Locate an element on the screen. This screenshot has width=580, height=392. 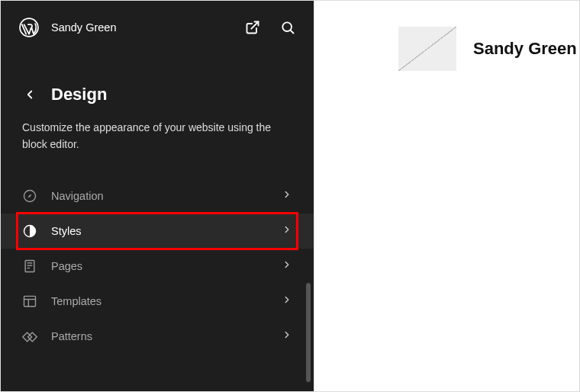
header-actions is located at coordinates (270, 27).